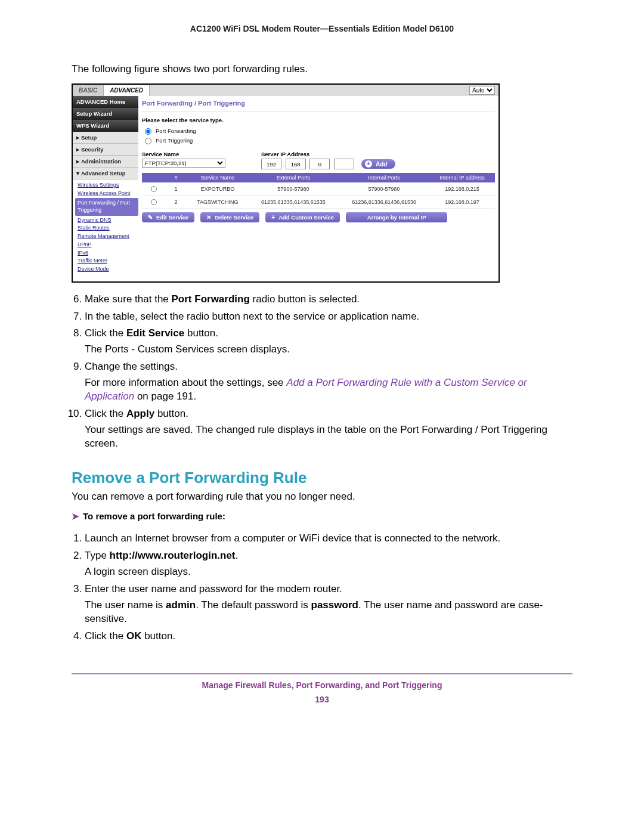 The width and height of the screenshot is (644, 833). Describe the element at coordinates (286, 91) in the screenshot. I see `tab-bar: BASIC ADVANCED Auto` at that location.